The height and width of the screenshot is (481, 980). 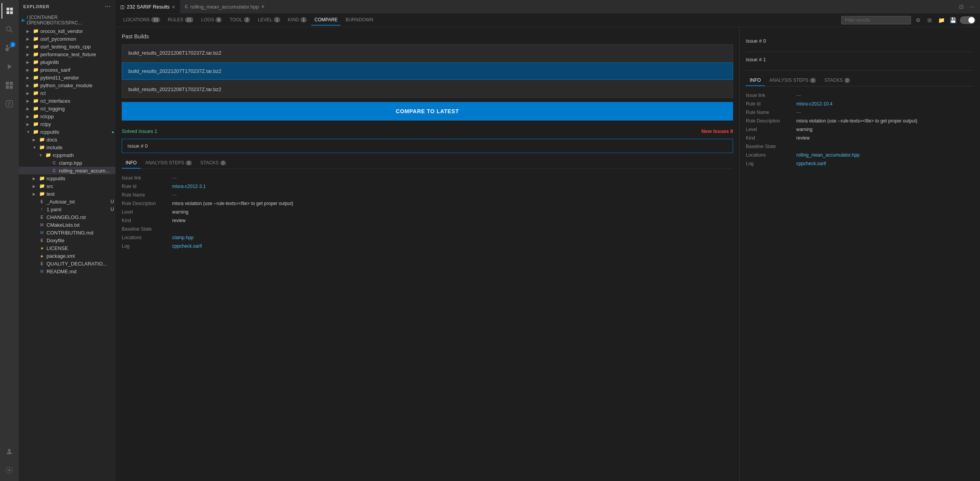 What do you see at coordinates (225, 7) in the screenshot?
I see `tab-rolling-mean: C rolling_mean_accumulator.hpp ×` at bounding box center [225, 7].